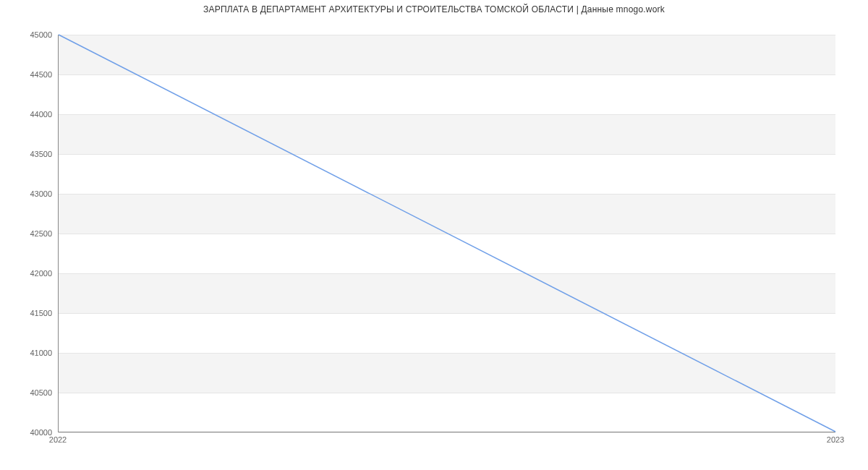  What do you see at coordinates (30, 273) in the screenshot?
I see `y-tick-label: 42000` at bounding box center [30, 273].